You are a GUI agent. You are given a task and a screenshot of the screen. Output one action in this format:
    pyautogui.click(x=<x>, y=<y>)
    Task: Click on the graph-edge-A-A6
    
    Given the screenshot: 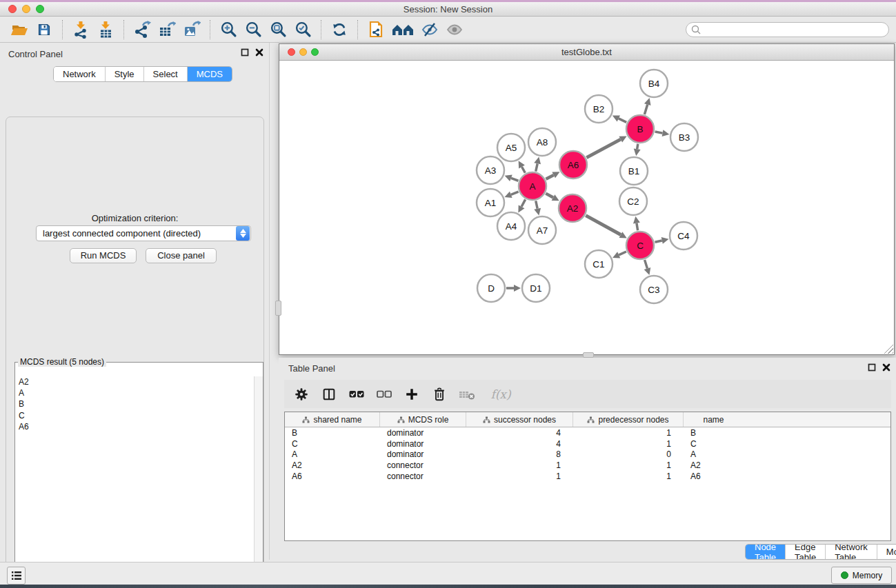 What is the action you would take?
    pyautogui.click(x=549, y=177)
    